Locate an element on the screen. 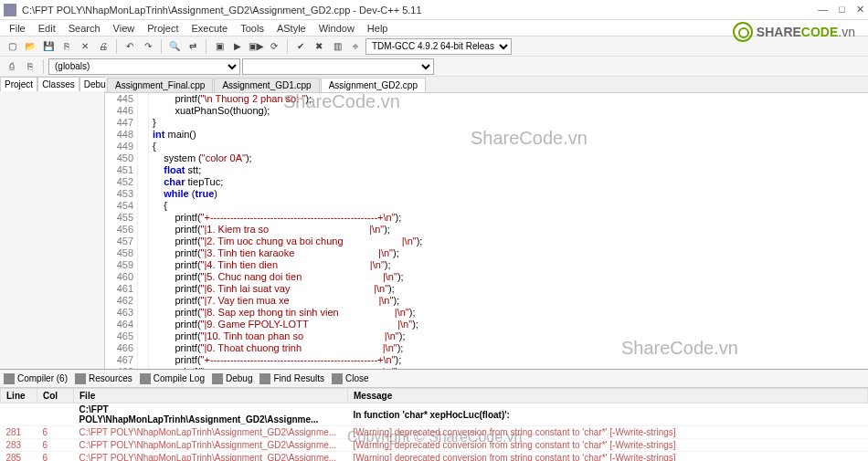  menu-tools: Tools is located at coordinates (252, 28).